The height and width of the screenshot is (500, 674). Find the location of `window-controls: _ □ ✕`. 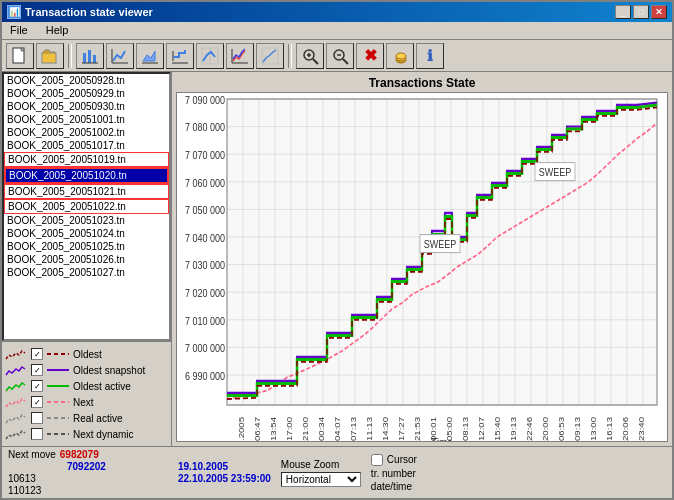

window-controls: _ □ ✕ is located at coordinates (641, 12).